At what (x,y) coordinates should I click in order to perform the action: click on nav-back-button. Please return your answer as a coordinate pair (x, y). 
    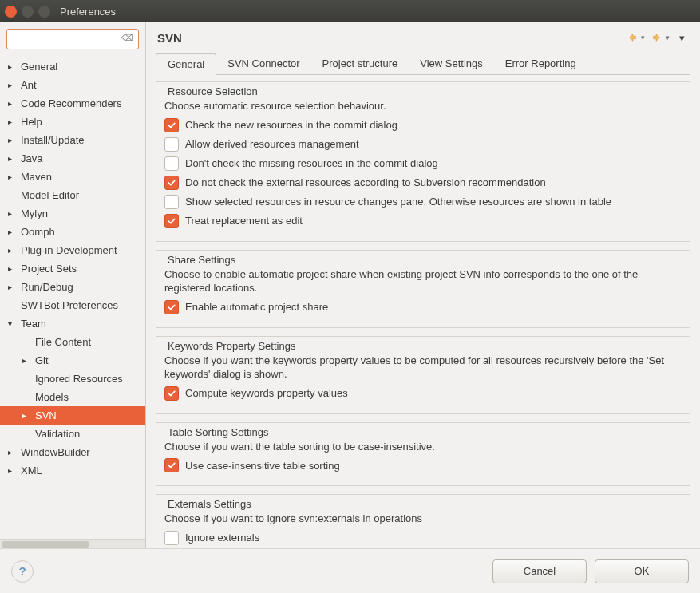
    Looking at the image, I should click on (632, 38).